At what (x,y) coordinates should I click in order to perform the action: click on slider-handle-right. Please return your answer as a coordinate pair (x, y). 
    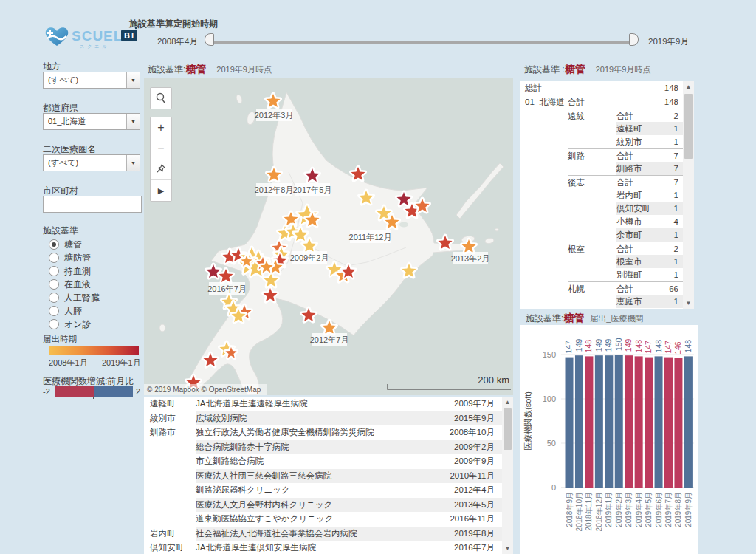
    Looking at the image, I should click on (633, 40).